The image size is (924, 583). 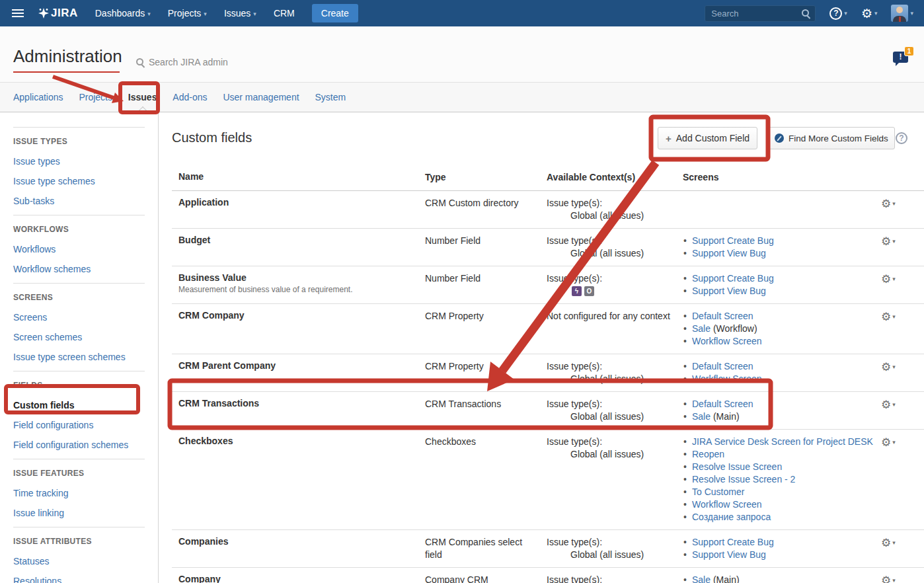 What do you see at coordinates (79, 577) in the screenshot?
I see `sidebar-item-resolutions: Resolutions` at bounding box center [79, 577].